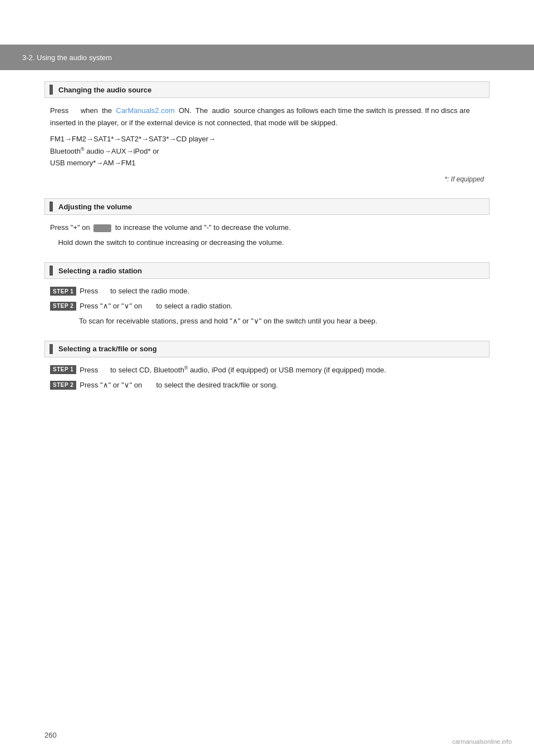 This screenshot has height=756, width=534. I want to click on volume-hold-note: Hold down the switch to continue increas…, so click(267, 243).